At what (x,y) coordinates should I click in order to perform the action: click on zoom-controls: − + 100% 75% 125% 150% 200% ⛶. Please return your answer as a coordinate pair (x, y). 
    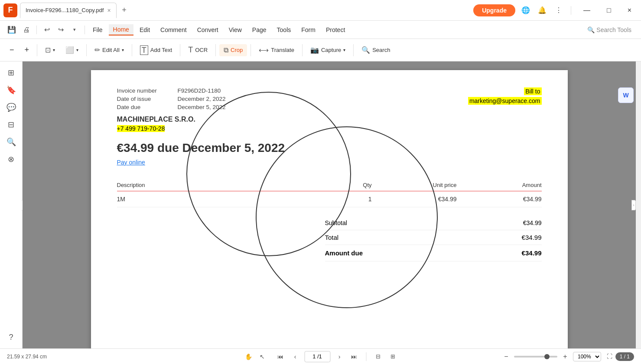
    Looking at the image, I should click on (558, 357).